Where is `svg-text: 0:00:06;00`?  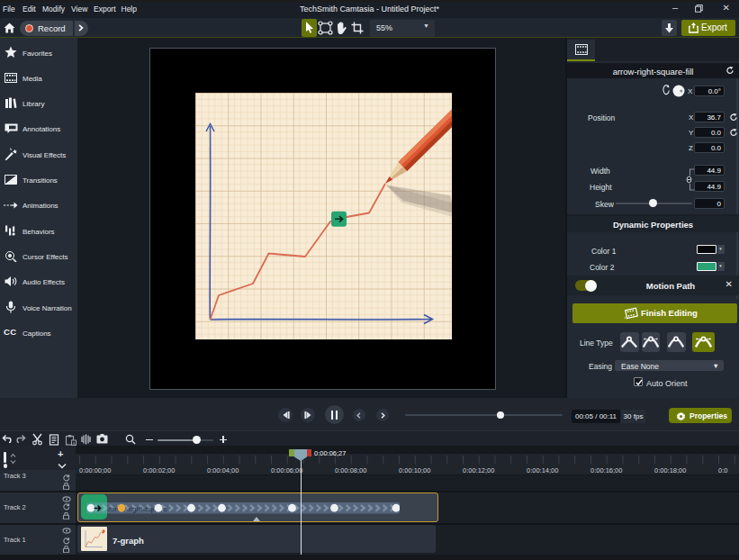
svg-text: 0:00:06;00 is located at coordinates (286, 470).